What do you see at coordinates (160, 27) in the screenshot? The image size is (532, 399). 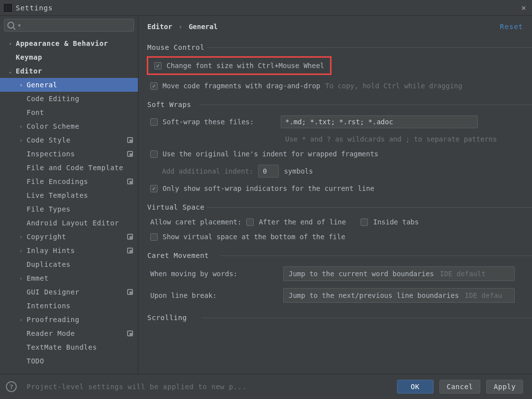 I see `breadcrumb-root: Editor` at bounding box center [160, 27].